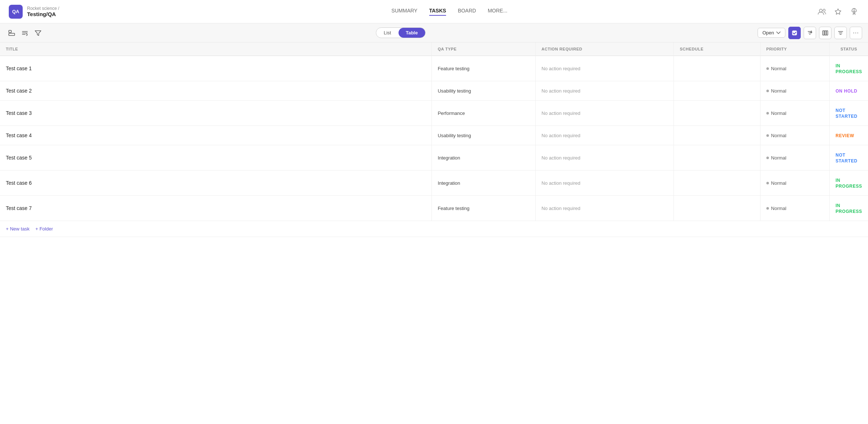 This screenshot has width=868, height=424. I want to click on columns-icon-btn, so click(825, 33).